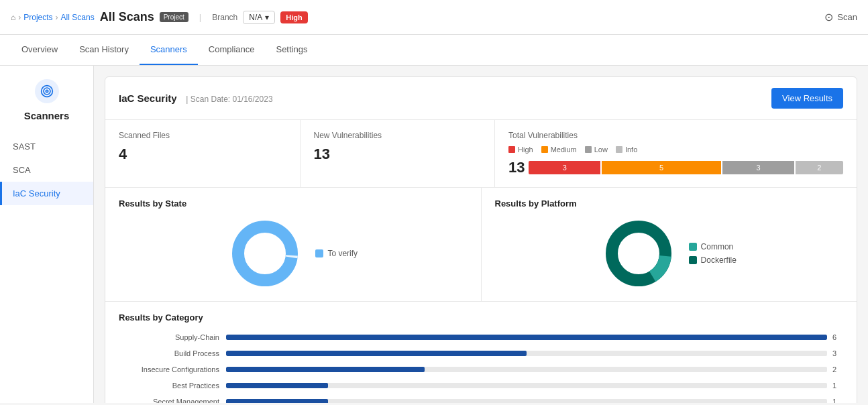 Image resolution: width=868 pixels, height=405 pixels. Describe the element at coordinates (481, 369) in the screenshot. I see `category-row-insecure-configs: Insecure Configurations 2` at that location.